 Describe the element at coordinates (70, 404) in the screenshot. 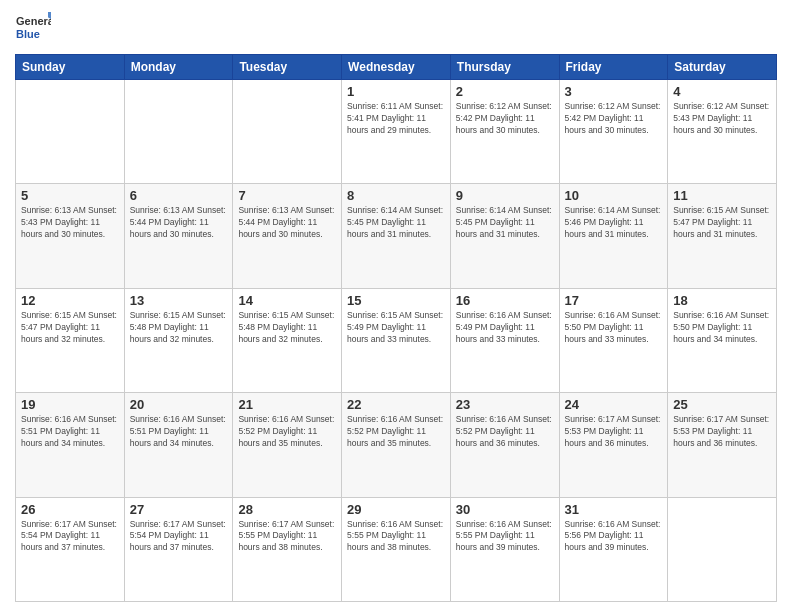

I see `day-number: 19` at that location.